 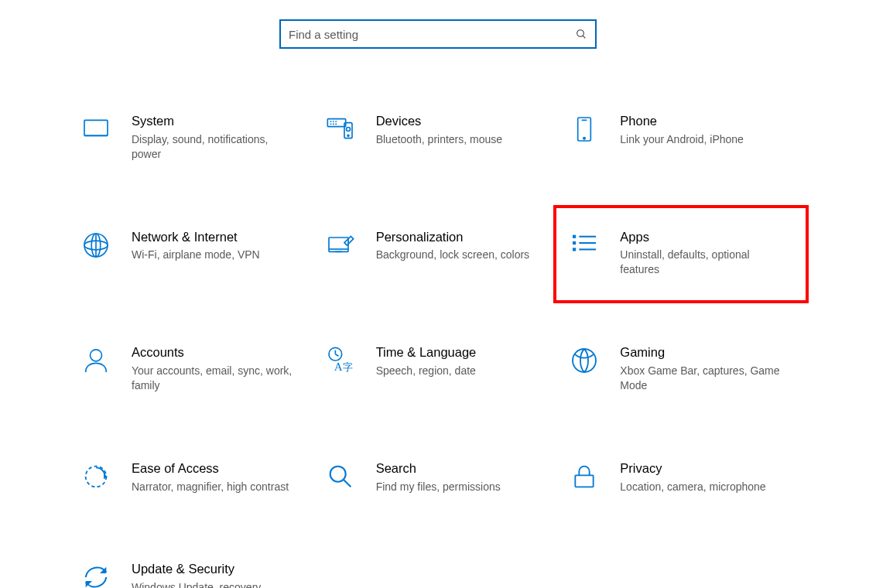 What do you see at coordinates (438, 34) in the screenshot?
I see `search-box` at bounding box center [438, 34].